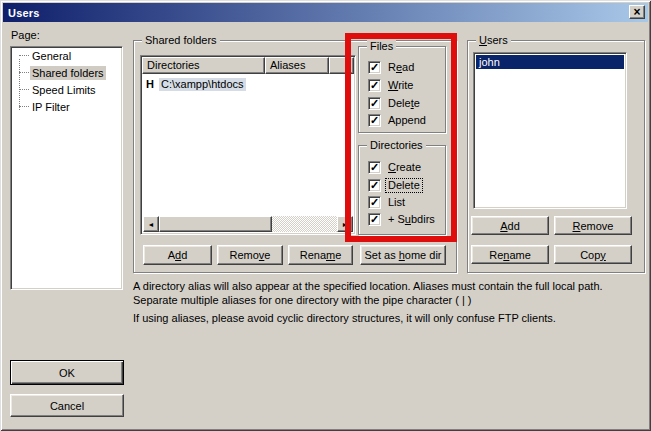 This screenshot has height=431, width=651. Describe the element at coordinates (637, 12) in the screenshot. I see `close-button: ×` at that location.